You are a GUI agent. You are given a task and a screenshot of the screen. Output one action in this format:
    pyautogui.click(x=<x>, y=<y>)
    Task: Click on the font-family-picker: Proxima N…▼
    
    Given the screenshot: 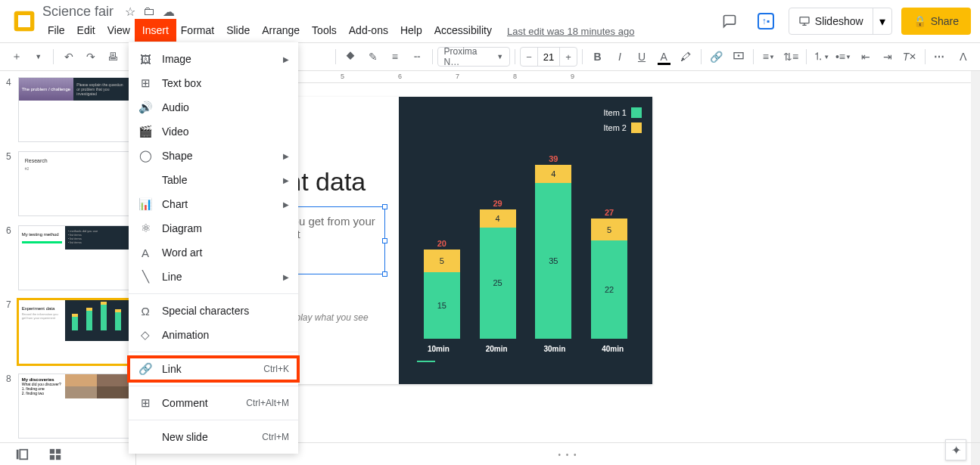 What is the action you would take?
    pyautogui.click(x=474, y=57)
    